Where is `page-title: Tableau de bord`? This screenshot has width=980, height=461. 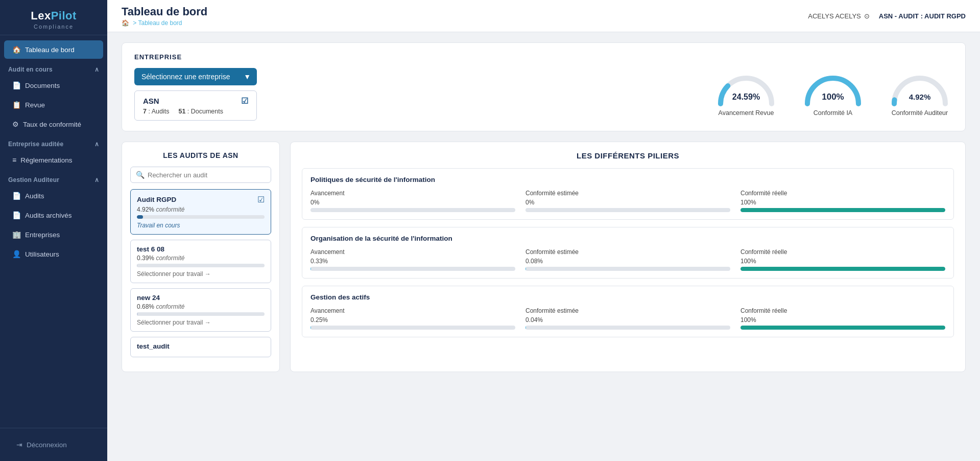 page-title: Tableau de bord is located at coordinates (164, 12).